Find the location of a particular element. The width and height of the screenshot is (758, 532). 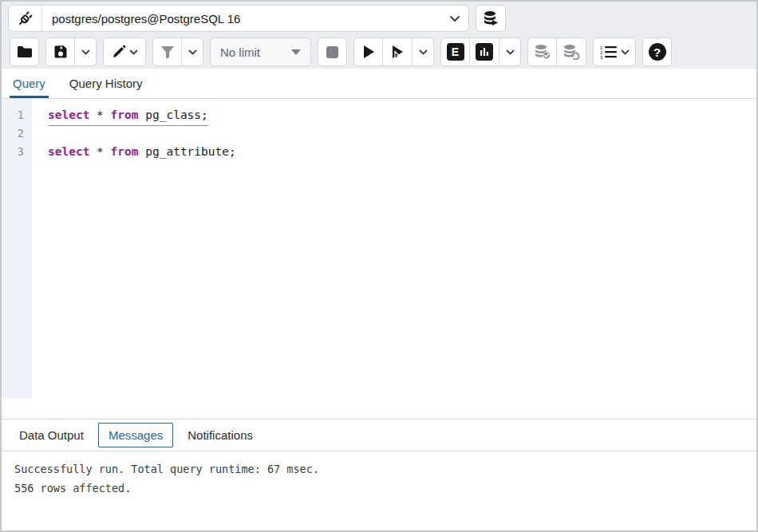

connection-bar: postgres/postgres@PostgreSQL 16 is located at coordinates (379, 18).